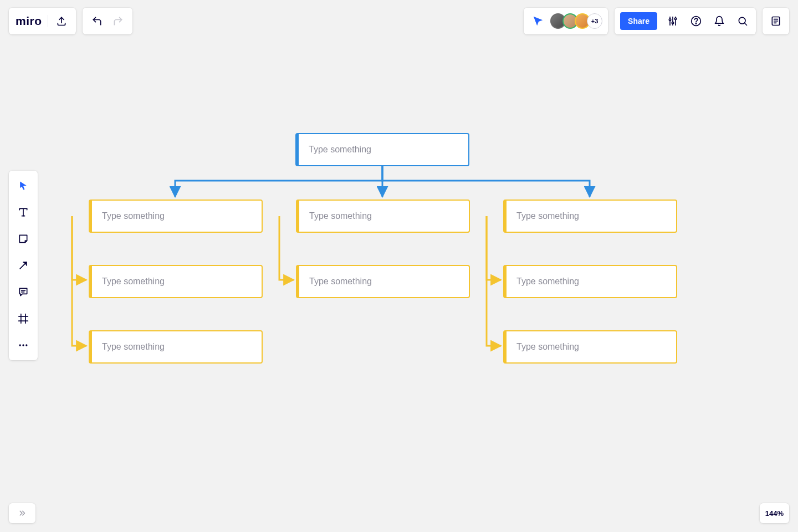 The image size is (798, 532). I want to click on child-node-2a: Type something, so click(383, 216).